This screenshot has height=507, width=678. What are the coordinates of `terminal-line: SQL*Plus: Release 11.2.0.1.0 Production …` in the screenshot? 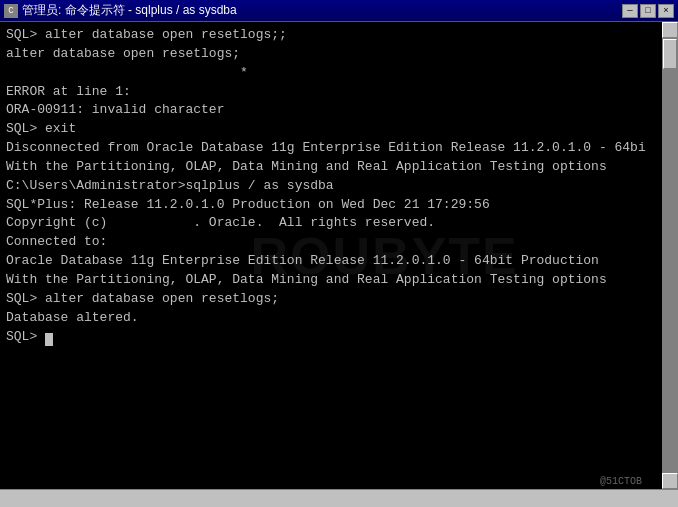 It's located at (331, 206).